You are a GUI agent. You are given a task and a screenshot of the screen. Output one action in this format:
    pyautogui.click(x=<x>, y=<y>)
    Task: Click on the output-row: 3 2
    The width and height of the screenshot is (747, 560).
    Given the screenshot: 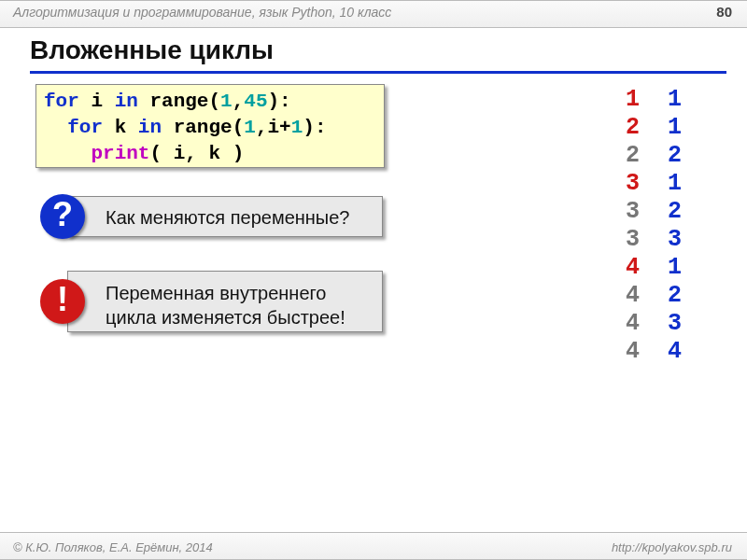 What is the action you would take?
    pyautogui.click(x=654, y=212)
    